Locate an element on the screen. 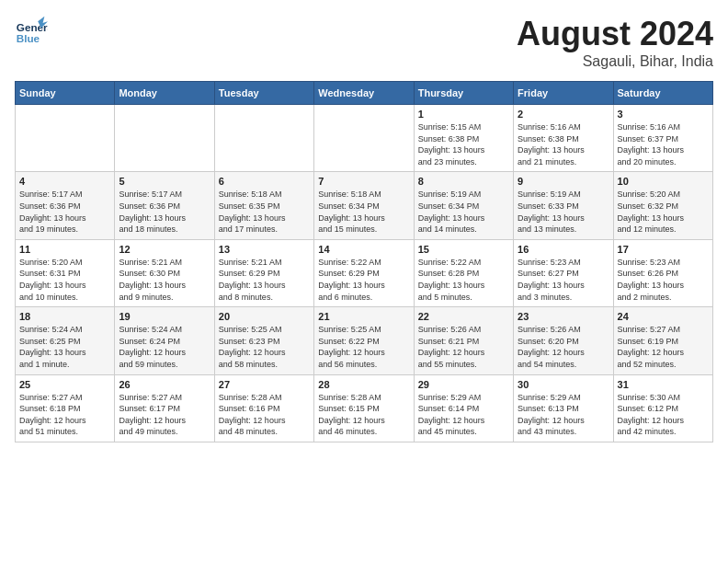 The image size is (728, 563). calendar-header: SundayMondayTuesdayWednesdayThursdayFrid… is located at coordinates (364, 94).